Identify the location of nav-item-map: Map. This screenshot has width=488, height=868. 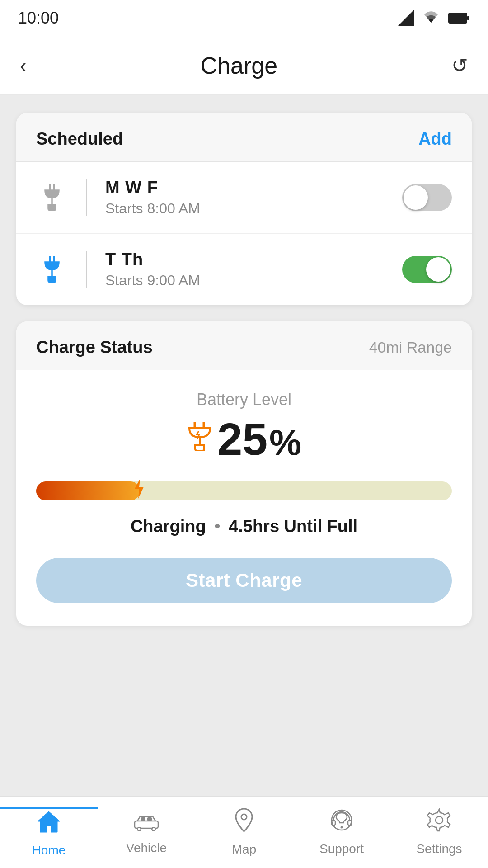
(244, 832).